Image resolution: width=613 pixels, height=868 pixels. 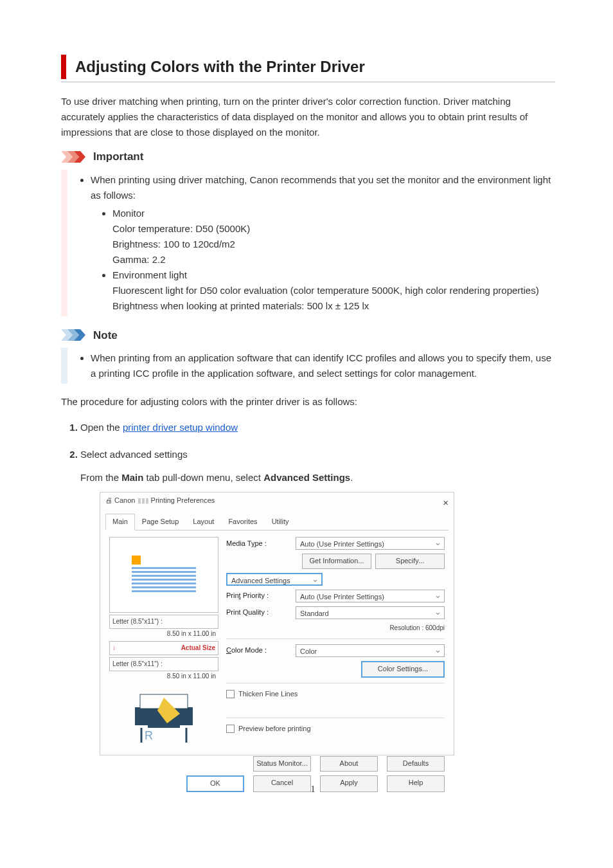 I want to click on step2-d: Advanced Settings, so click(x=307, y=477).